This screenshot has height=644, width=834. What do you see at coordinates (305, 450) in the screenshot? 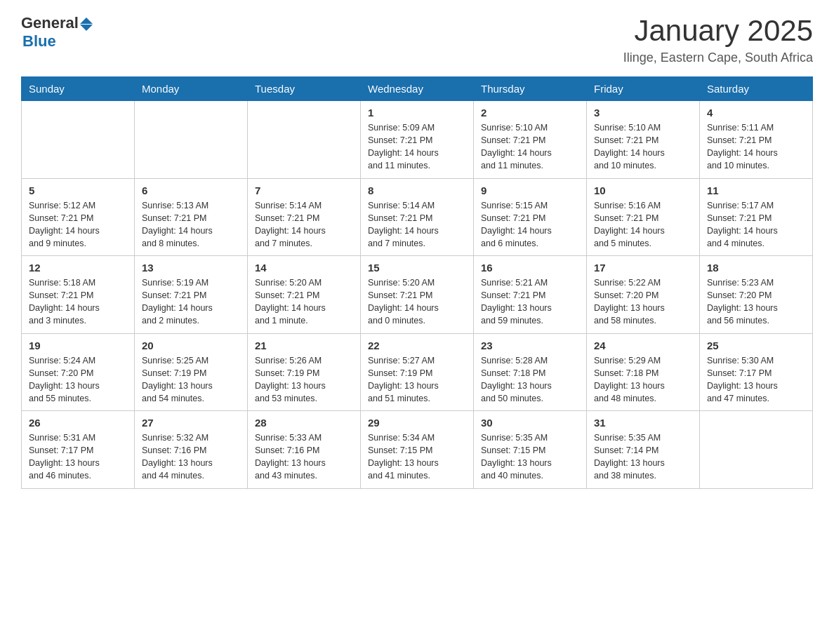
I see `calendar-cell: 28Sunrise: 5:33 AMSunset: 7:16 PMDayligh…` at bounding box center [305, 450].